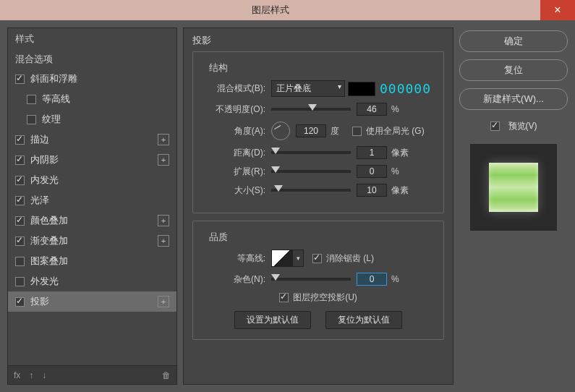  What do you see at coordinates (45, 281) in the screenshot?
I see `style-item-label: 外发光` at bounding box center [45, 281].